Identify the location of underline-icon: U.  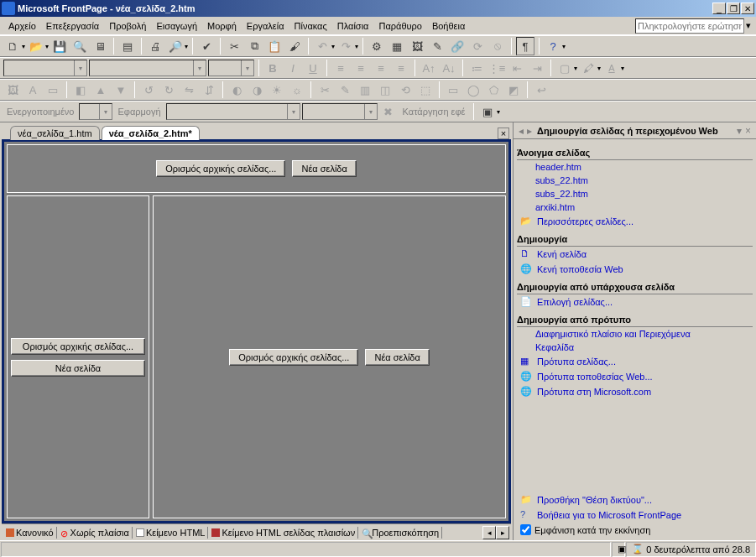
(313, 68).